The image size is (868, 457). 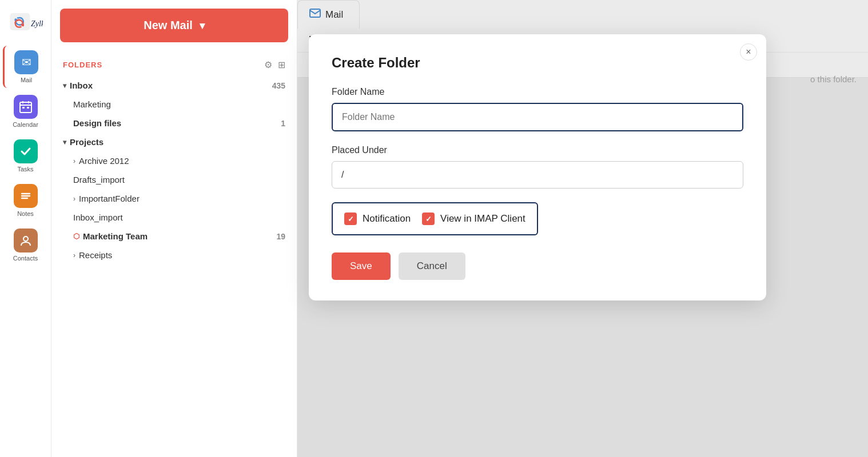 What do you see at coordinates (537, 117) in the screenshot?
I see `folder-name-input` at bounding box center [537, 117].